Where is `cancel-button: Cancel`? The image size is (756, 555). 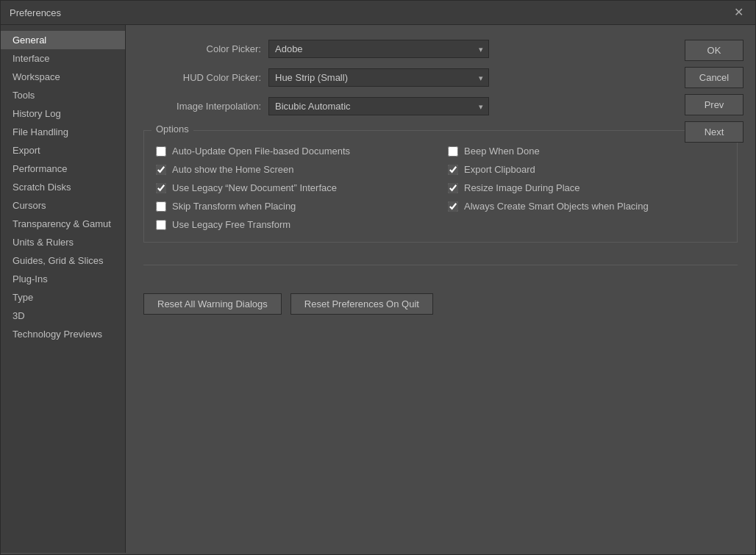
cancel-button: Cancel is located at coordinates (714, 78).